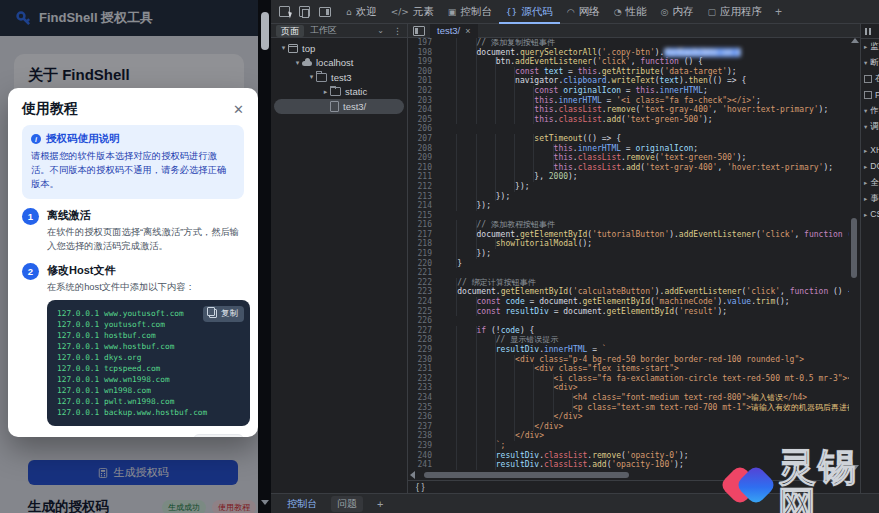 Image resolution: width=879 pixels, height=513 pixels. Describe the element at coordinates (423, 283) in the screenshot. I see `line-number: 222` at that location.